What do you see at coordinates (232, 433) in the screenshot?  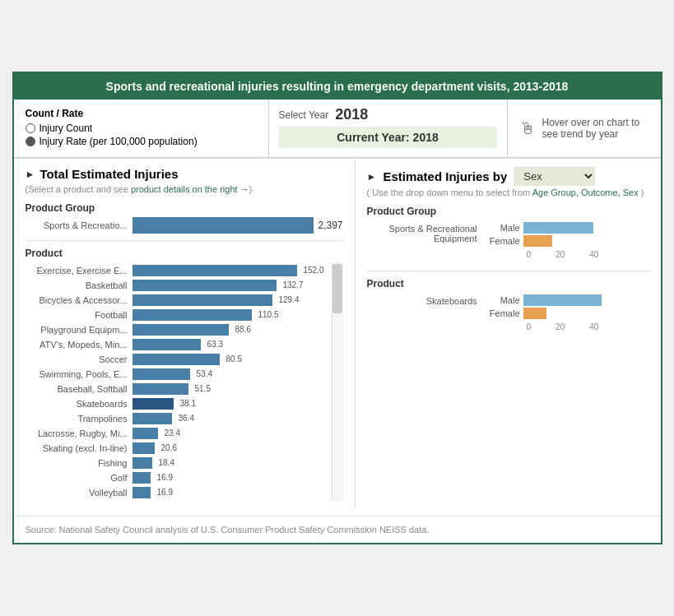 I see `bar-wrap: 23.4` at bounding box center [232, 433].